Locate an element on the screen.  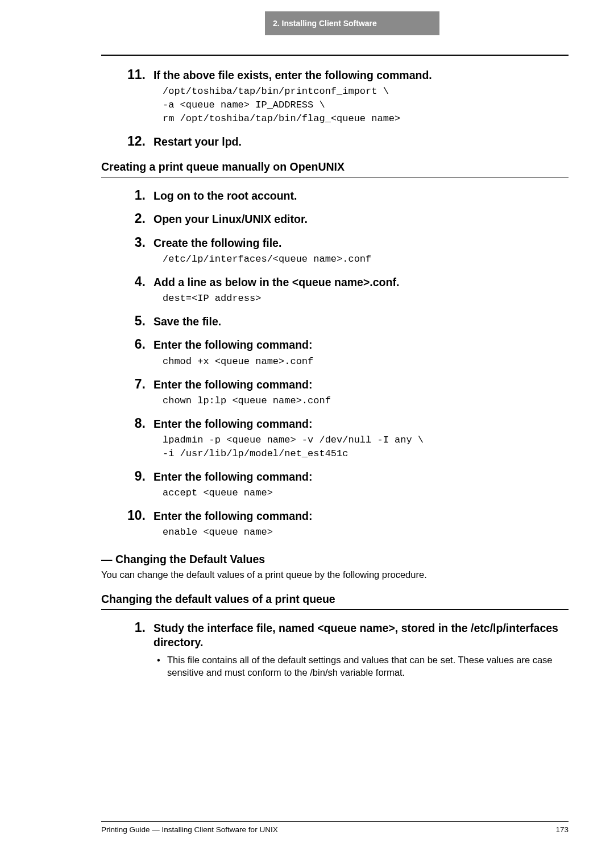
chapter-label: 2. Installing Client Software is located at coordinates (325, 23).